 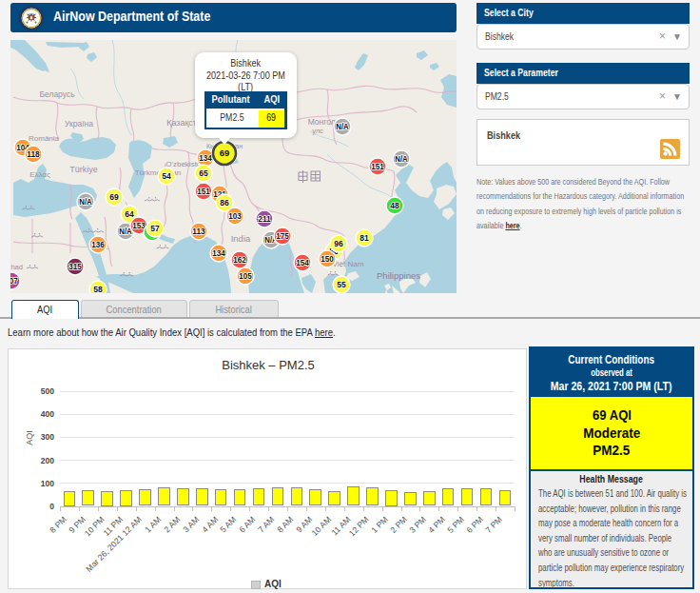 What do you see at coordinates (40, 175) in the screenshot?
I see `svg-text: Ελλάς` at bounding box center [40, 175].